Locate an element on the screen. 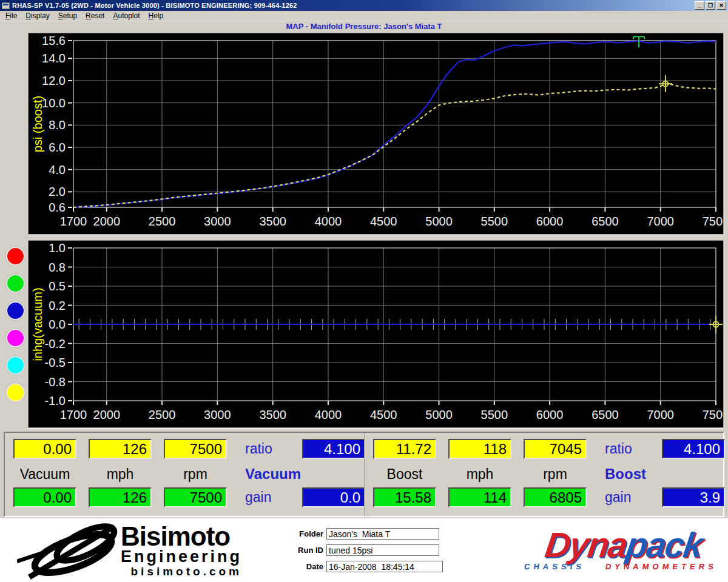 The width and height of the screenshot is (728, 582). boost-group-title: Boost is located at coordinates (624, 474).